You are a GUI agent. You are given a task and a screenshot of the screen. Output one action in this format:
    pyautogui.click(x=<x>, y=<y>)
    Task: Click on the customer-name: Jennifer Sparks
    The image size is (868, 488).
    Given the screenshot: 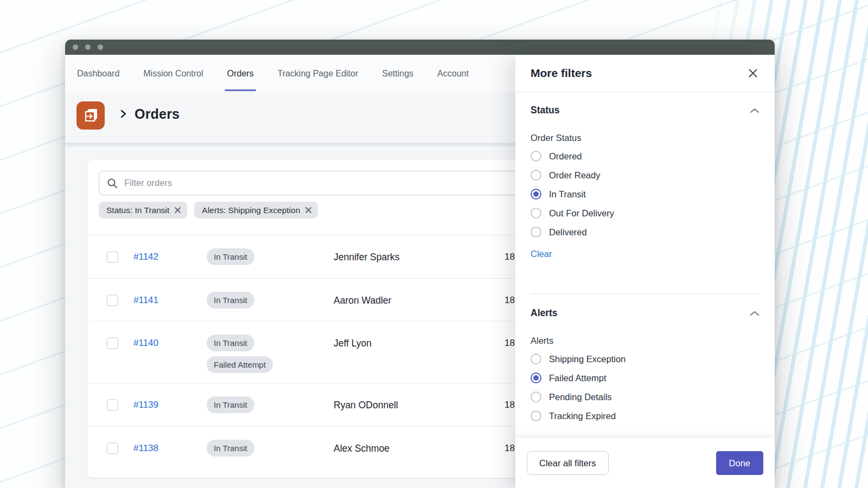 What is the action you would take?
    pyautogui.click(x=367, y=257)
    